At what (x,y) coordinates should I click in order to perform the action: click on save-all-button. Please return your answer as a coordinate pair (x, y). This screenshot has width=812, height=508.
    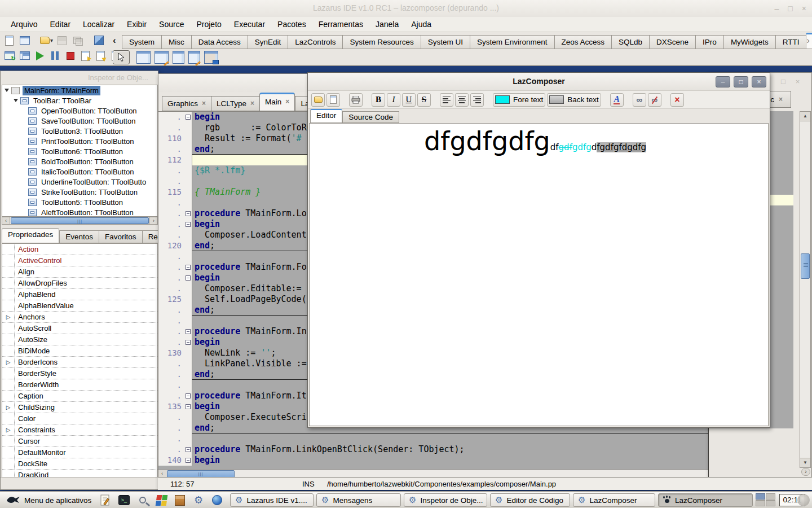
    Looking at the image, I should click on (77, 41).